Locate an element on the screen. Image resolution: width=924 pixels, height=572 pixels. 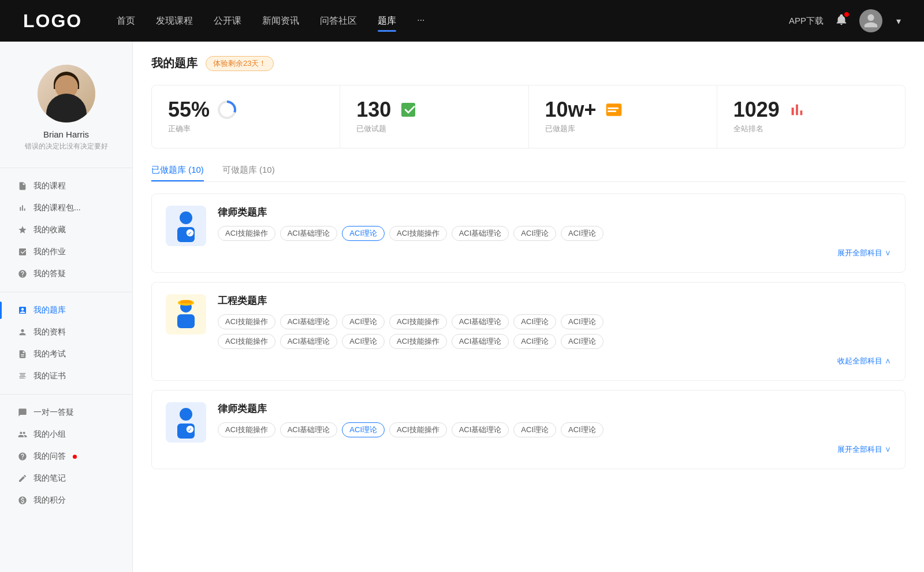
tag-l2-5: ACI理论 is located at coordinates (535, 430).